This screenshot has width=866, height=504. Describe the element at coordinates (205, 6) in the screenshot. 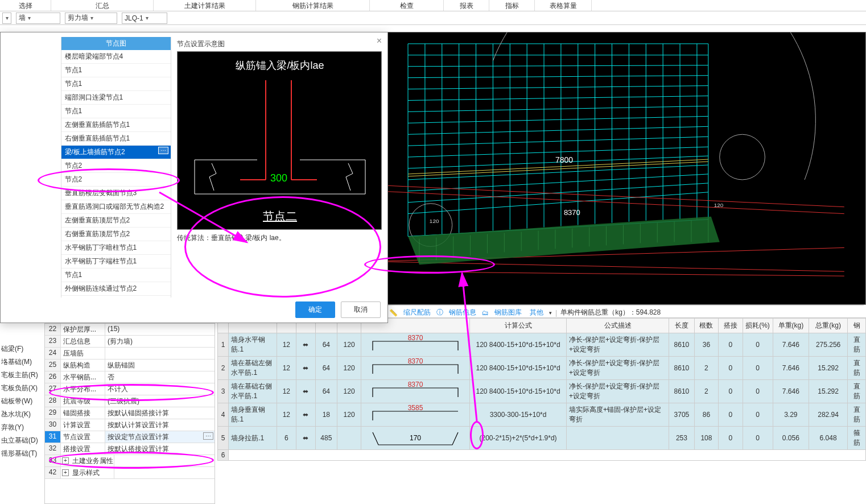

I see `tab-civil: 土建计算结果` at that location.